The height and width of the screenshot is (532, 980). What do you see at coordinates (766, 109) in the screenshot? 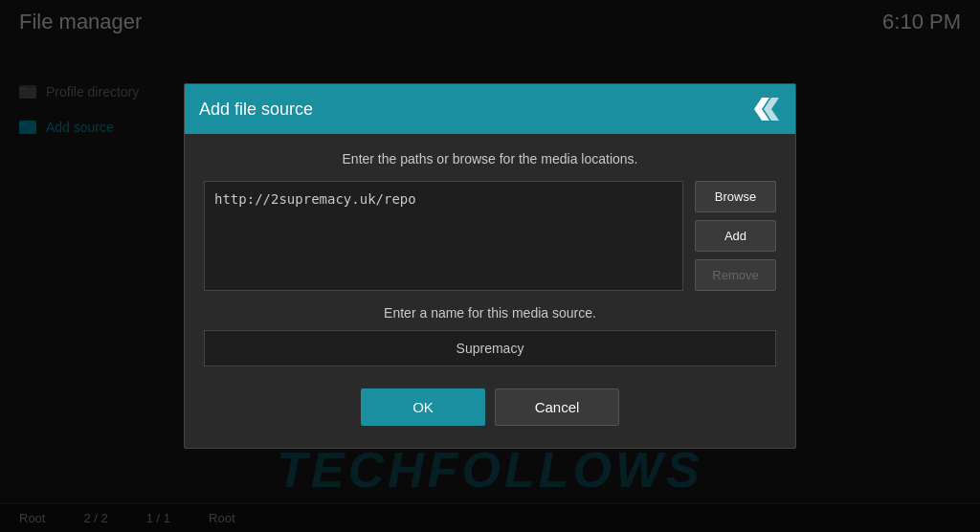
I see `kodi-logo-icon` at bounding box center [766, 109].